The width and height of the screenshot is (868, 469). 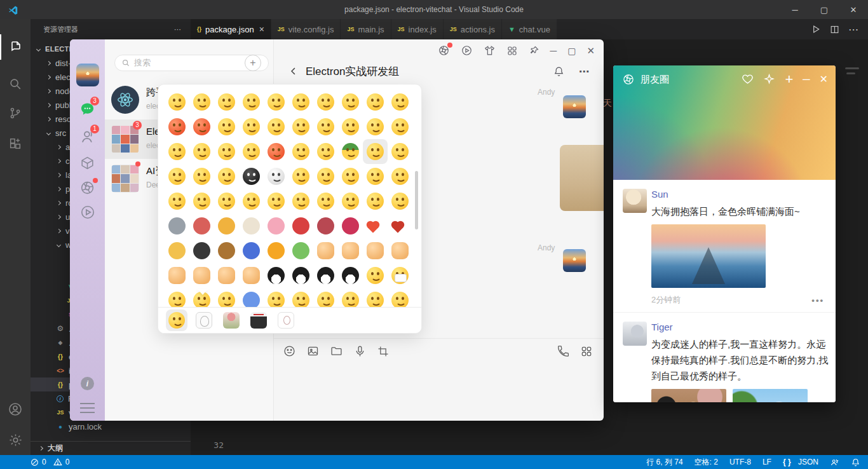 What do you see at coordinates (88, 384) in the screenshot?
I see `about-info-icon: i` at bounding box center [88, 384].